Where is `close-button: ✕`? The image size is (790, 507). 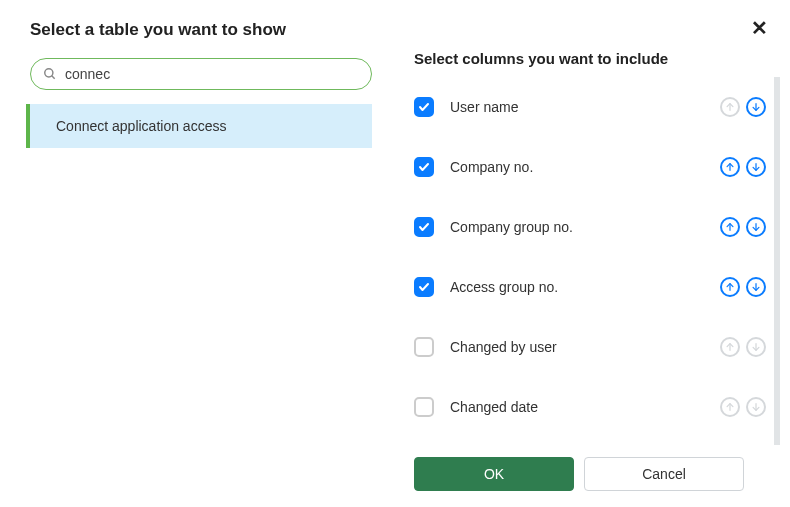
close-button: ✕ is located at coordinates (760, 28).